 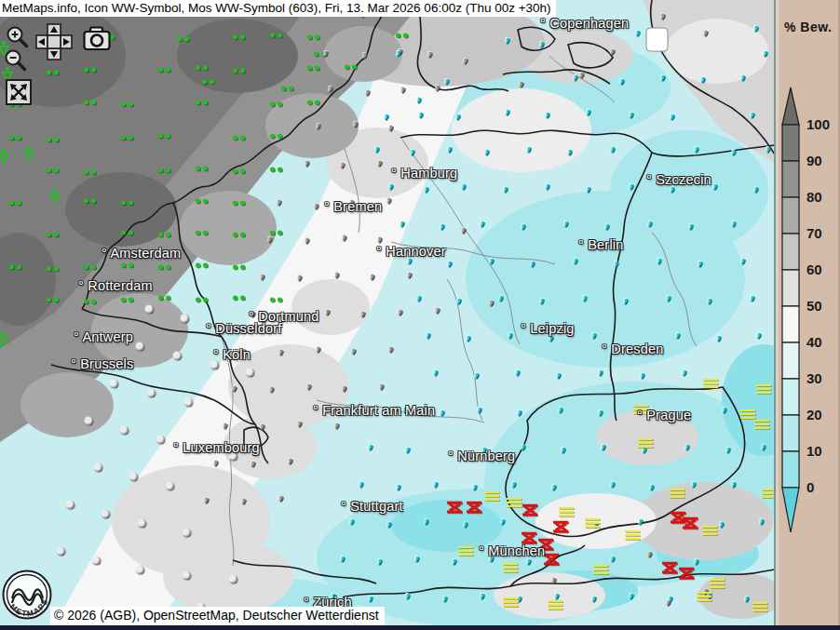 I want to click on colorbar-tick-label: 50, so click(x=814, y=305).